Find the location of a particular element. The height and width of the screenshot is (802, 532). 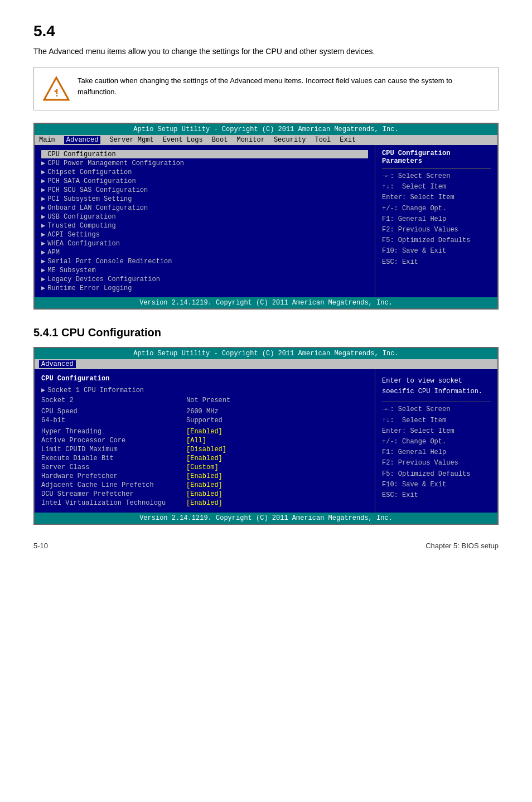

cpu-menu-advanced: Advanced is located at coordinates (57, 364).